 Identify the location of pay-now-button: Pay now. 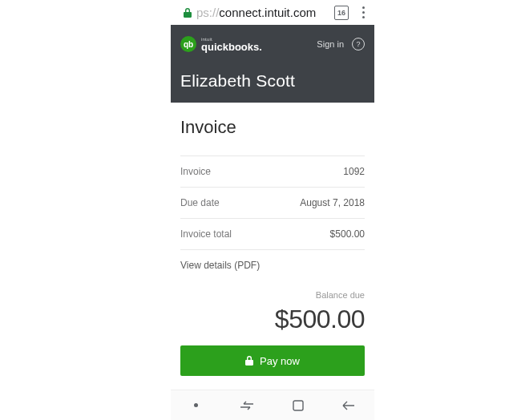
(273, 361).